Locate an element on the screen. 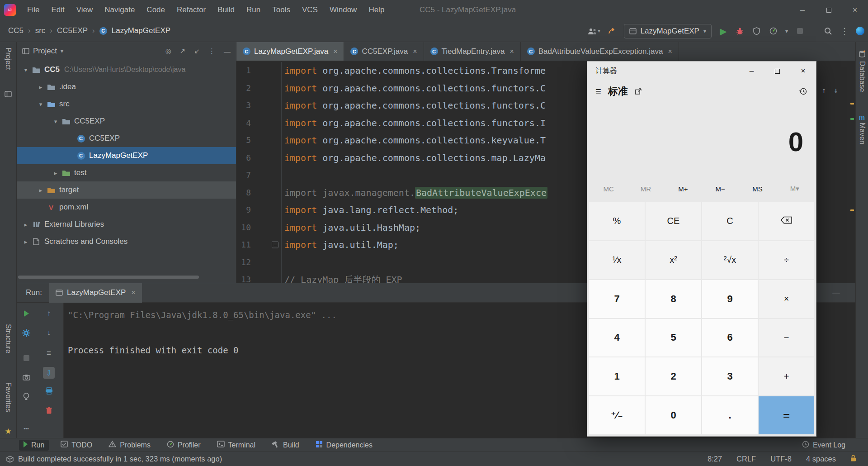  database-icon is located at coordinates (862, 55).